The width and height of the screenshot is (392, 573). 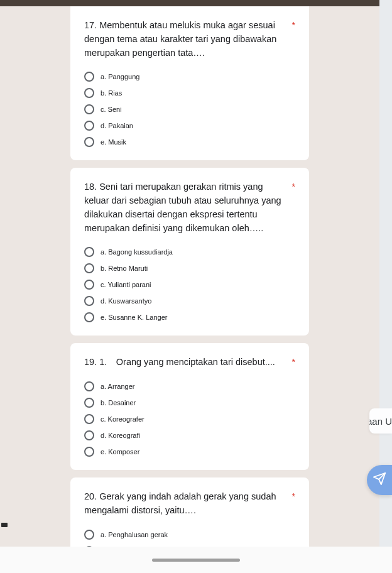 I want to click on option-19-e: e. Komposer, so click(x=190, y=452).